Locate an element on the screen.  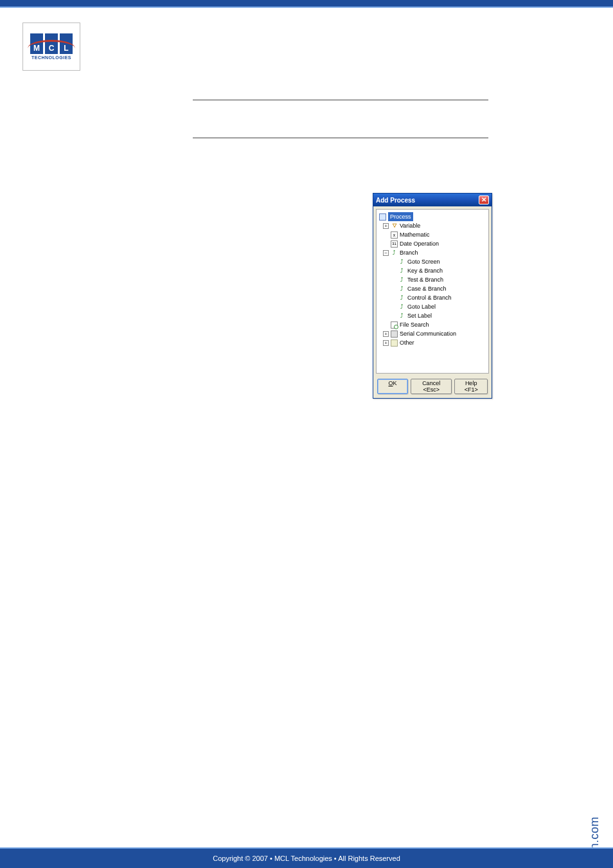
tree-branch: − ⤴ Branch is located at coordinates (432, 253).